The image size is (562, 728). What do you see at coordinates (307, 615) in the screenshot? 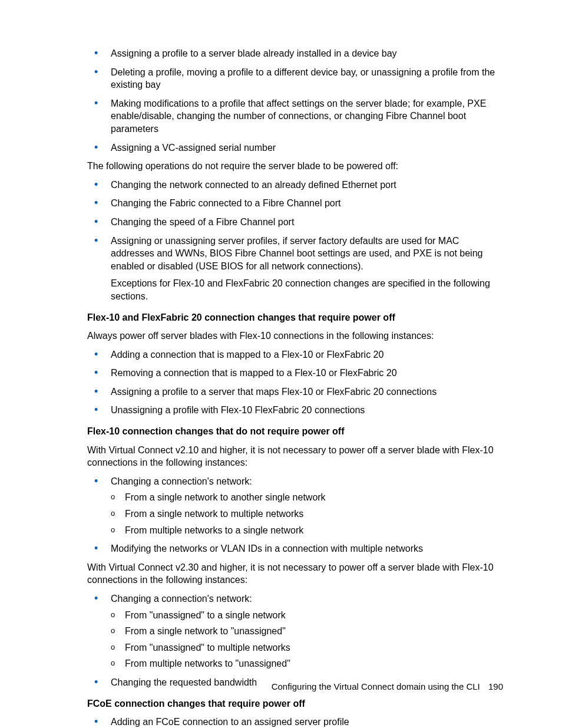
I see `list-item: From "unassigned" to a single network` at bounding box center [307, 615].